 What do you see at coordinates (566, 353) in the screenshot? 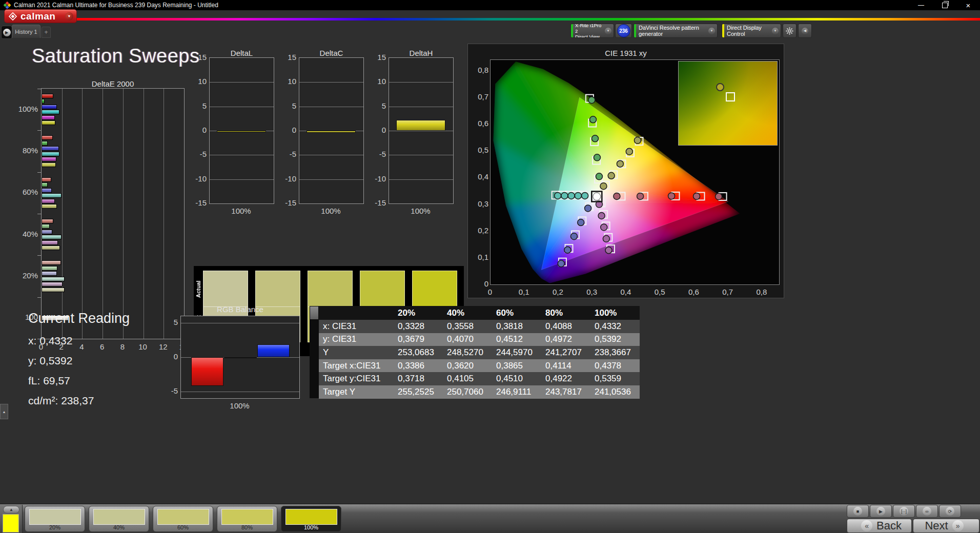
I see `table-cell: 241,2707` at bounding box center [566, 353].